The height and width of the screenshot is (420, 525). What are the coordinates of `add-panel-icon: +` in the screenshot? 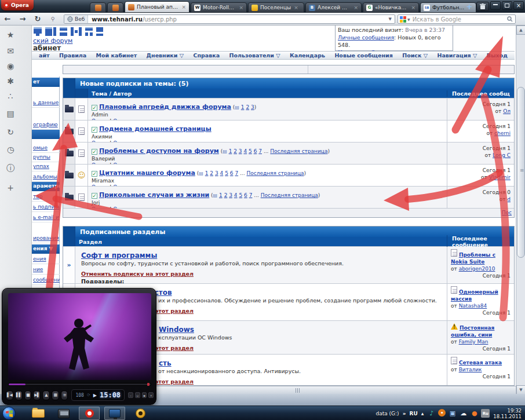 It's located at (10, 188).